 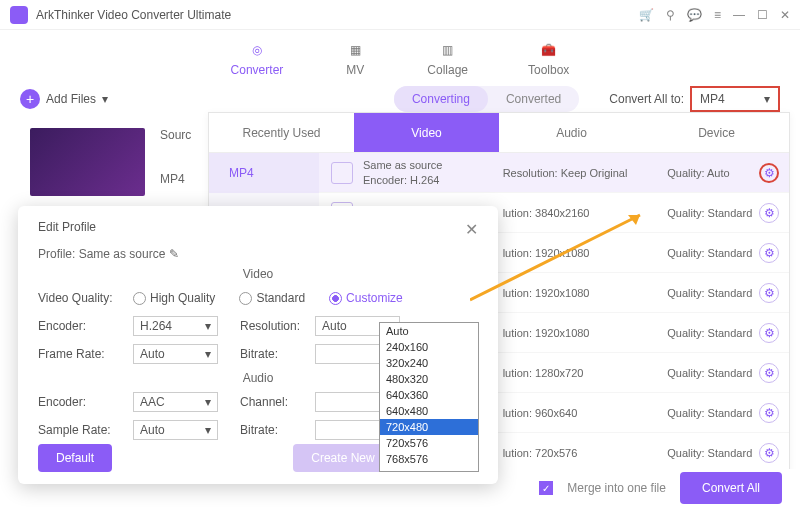 I want to click on fp-tab-recent: Recently Used, so click(x=282, y=132).